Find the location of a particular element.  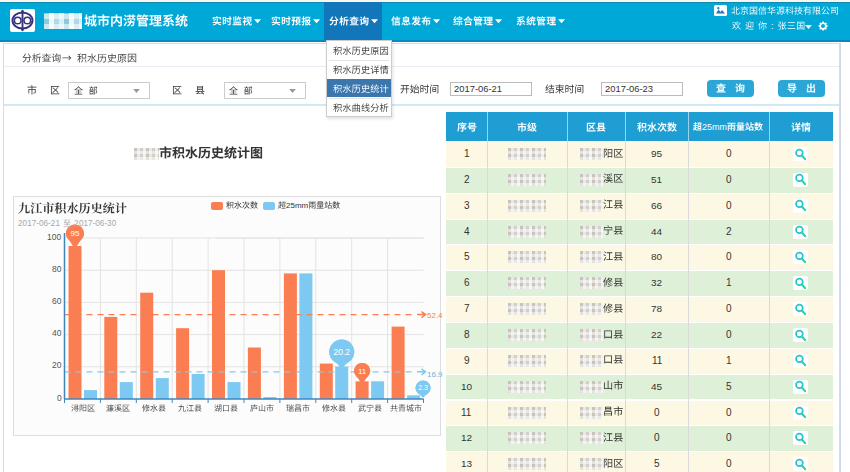

svg-text: 10 is located at coordinates (467, 386).